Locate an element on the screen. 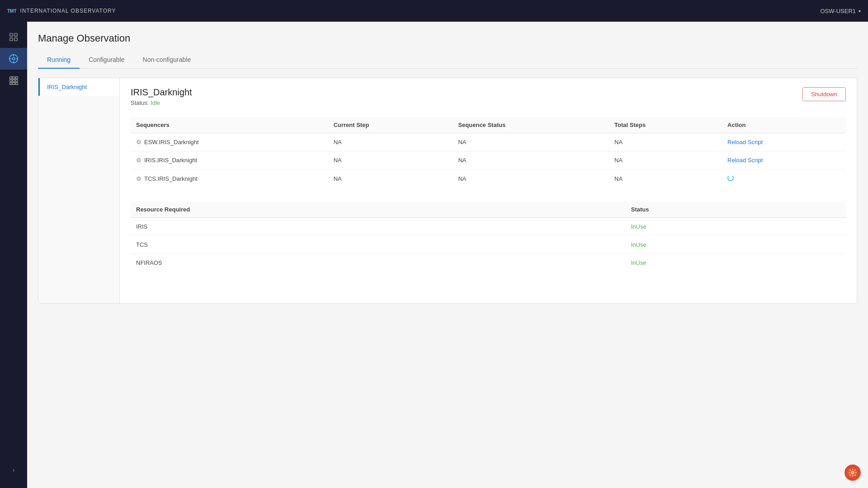 Image resolution: width=868 pixels, height=488 pixels. col-resource-required: Resource Required is located at coordinates (378, 210).